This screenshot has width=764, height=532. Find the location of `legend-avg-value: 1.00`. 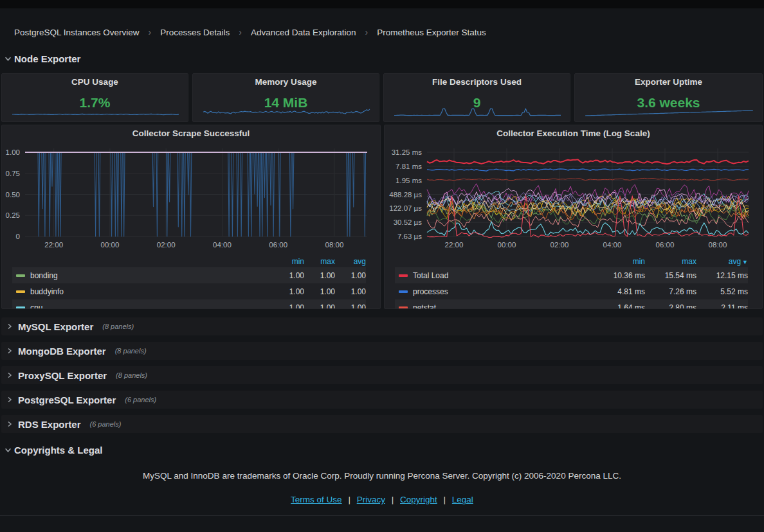

legend-avg-value: 1.00 is located at coordinates (350, 276).